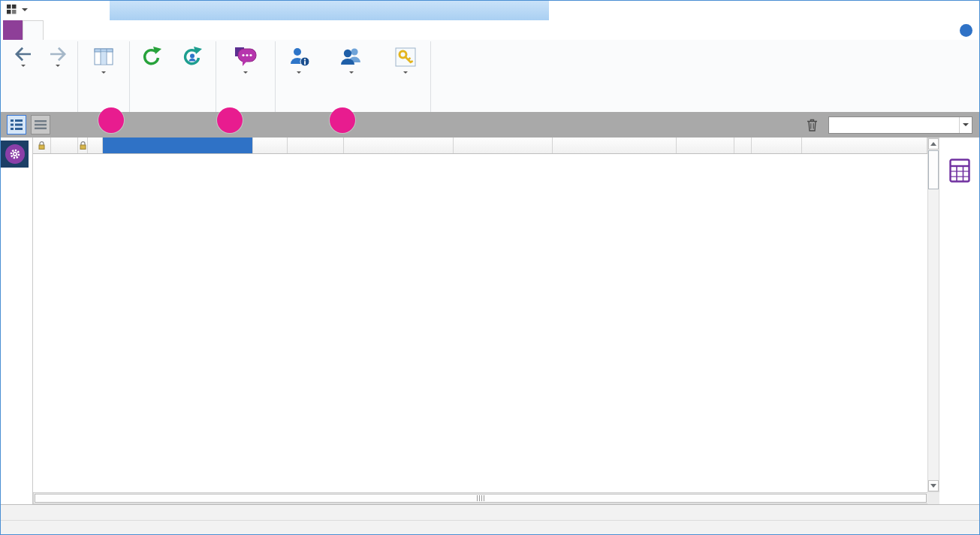 This screenshot has width=980, height=535. I want to click on list-detail-icon, so click(17, 125).